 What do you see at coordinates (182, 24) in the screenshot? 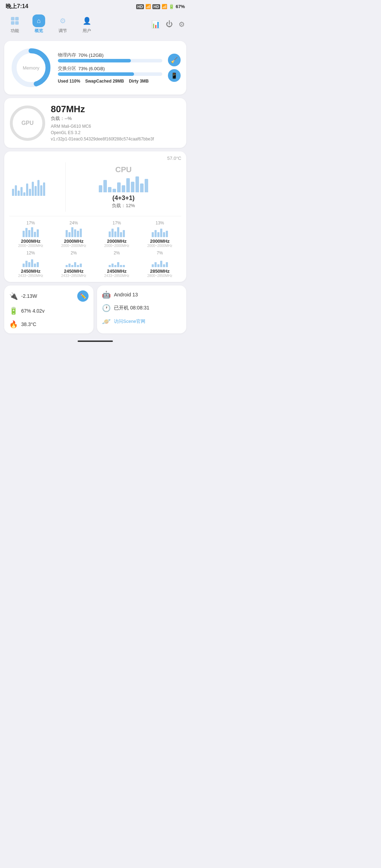
I see `settings-icon: ⚙` at bounding box center [182, 24].